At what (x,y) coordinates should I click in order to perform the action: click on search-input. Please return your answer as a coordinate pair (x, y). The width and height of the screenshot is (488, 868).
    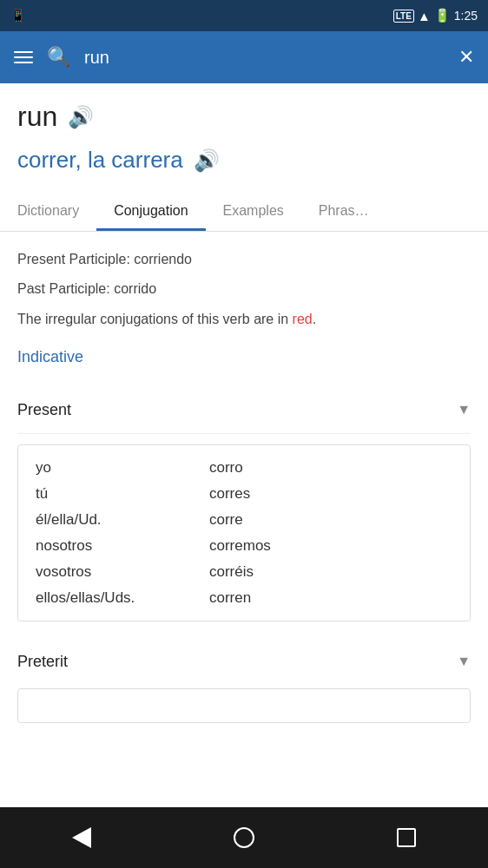
    Looking at the image, I should click on (264, 57).